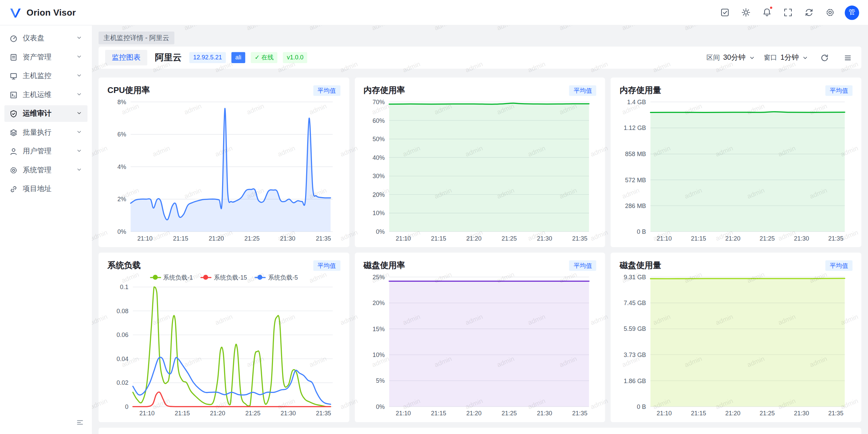 The height and width of the screenshot is (434, 868). Describe the element at coordinates (736, 337) in the screenshot. I see `chart-card-disk-usage: 磁盘使用量平均值 0 B1.86 GB3.73 GB5.59 GB7.45 GB…` at that location.